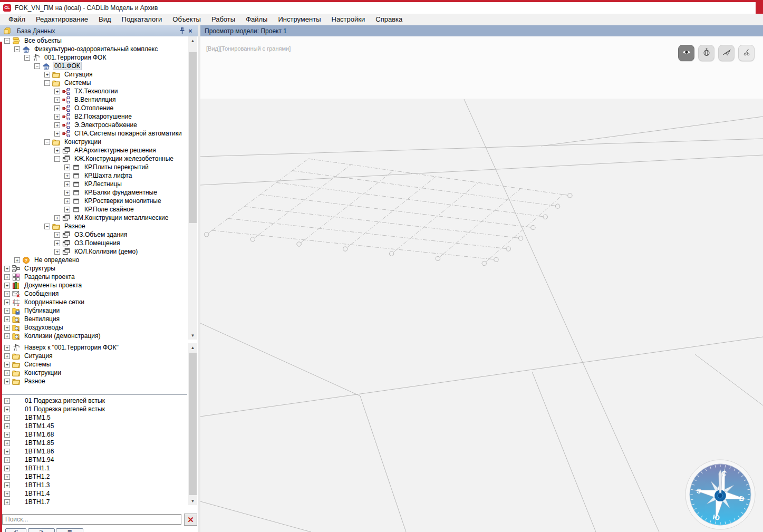  What do you see at coordinates (95, 74) in the screenshot?
I see `tree-item: +Ситуация` at bounding box center [95, 74].